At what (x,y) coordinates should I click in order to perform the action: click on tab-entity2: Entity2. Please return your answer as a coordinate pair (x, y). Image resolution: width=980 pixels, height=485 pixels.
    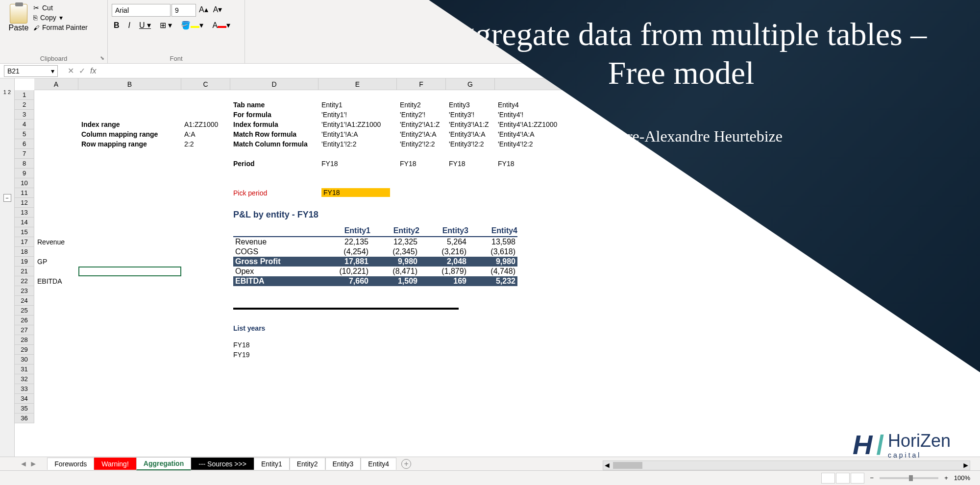
    Looking at the image, I should click on (308, 463).